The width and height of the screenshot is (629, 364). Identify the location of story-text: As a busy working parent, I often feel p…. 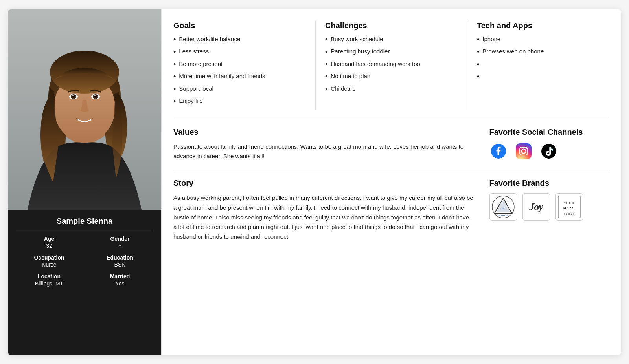
(324, 218).